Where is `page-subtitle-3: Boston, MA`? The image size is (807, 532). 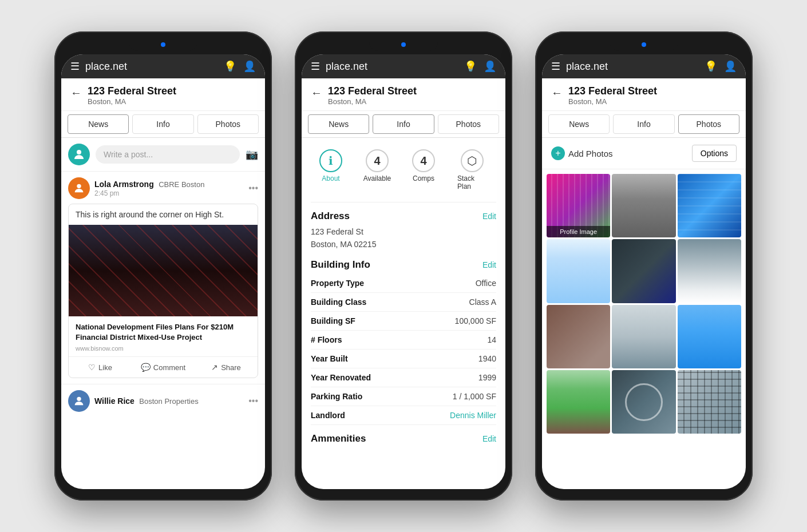
page-subtitle-3: Boston, MA is located at coordinates (612, 102).